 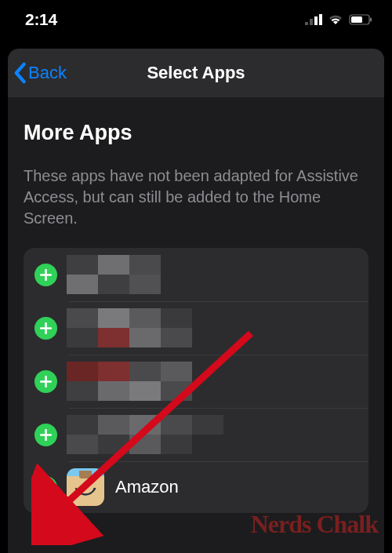 What do you see at coordinates (41, 20) in the screenshot?
I see `status-time: 2:14` at bounding box center [41, 20].